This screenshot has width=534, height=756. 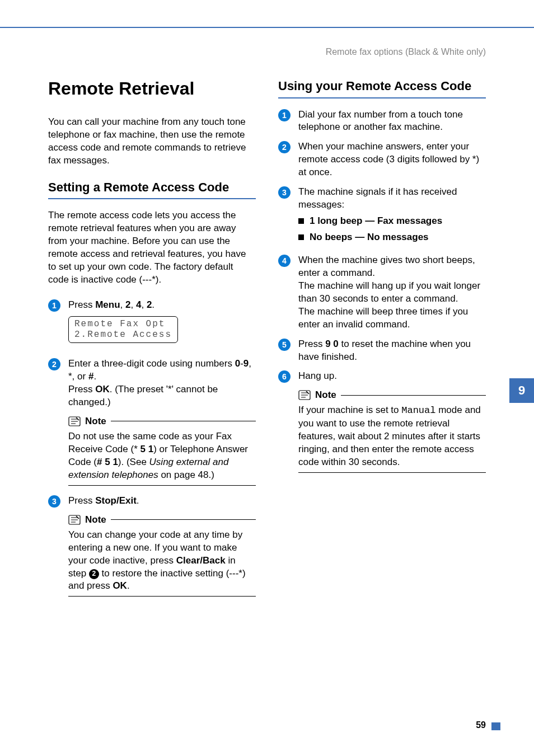 I want to click on r-step-4-text: When the machine gives two short beeps, …, so click(x=392, y=293).